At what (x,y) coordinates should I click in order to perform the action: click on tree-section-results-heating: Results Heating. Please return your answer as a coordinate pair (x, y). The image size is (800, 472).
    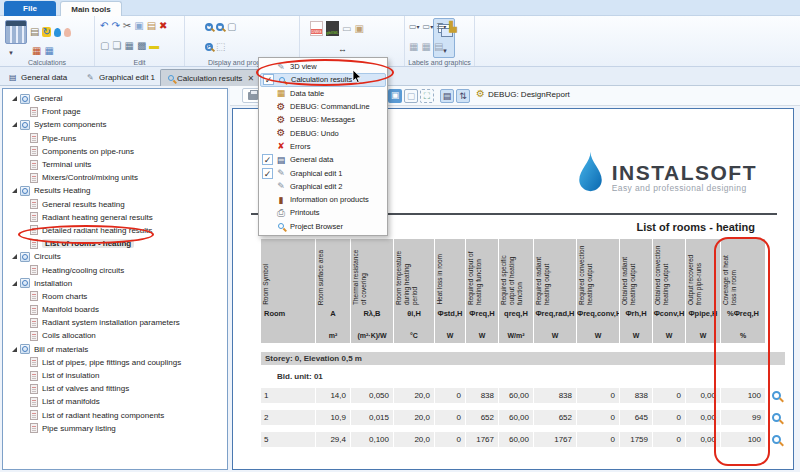
    Looking at the image, I should click on (115, 190).